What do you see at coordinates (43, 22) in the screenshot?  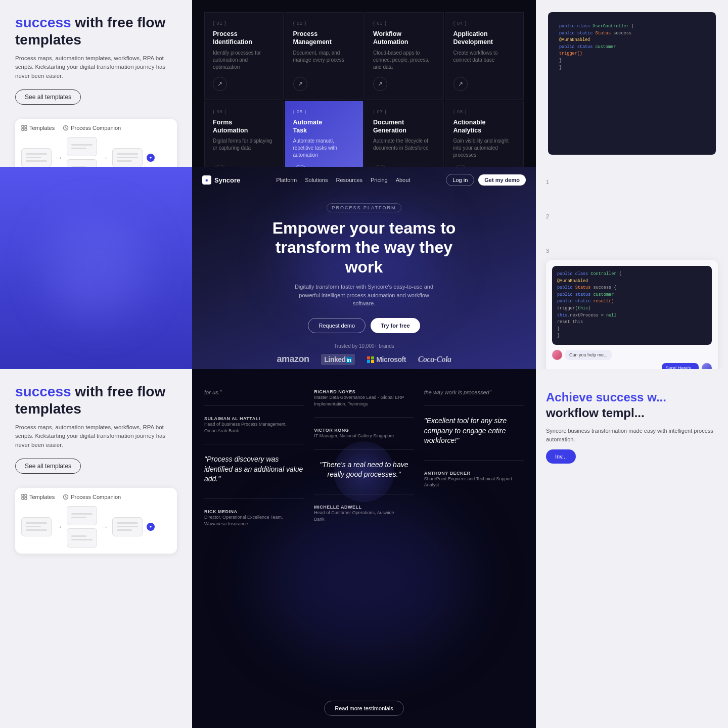 I see `headline-accent: success` at bounding box center [43, 22].